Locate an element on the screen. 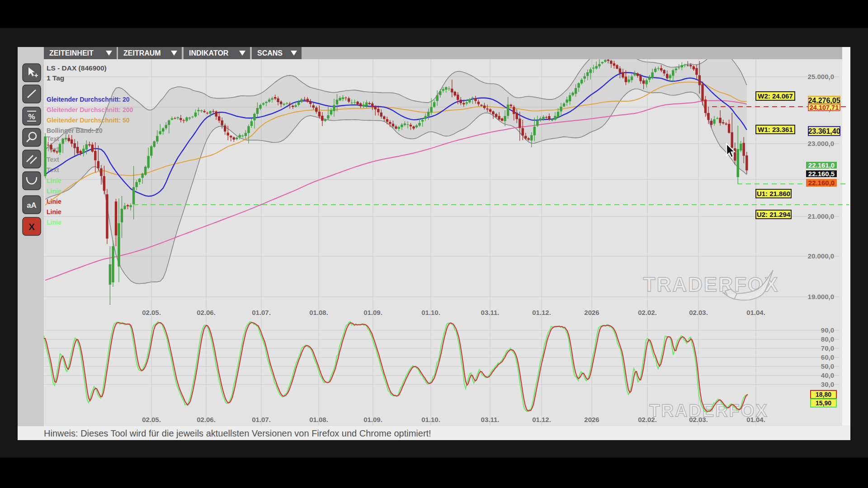 The image size is (868, 488). svg-text:Hinweis: Dieses Tool wird für: Hinweis: Dieses Tool wird für die jeweil… is located at coordinates (238, 433).